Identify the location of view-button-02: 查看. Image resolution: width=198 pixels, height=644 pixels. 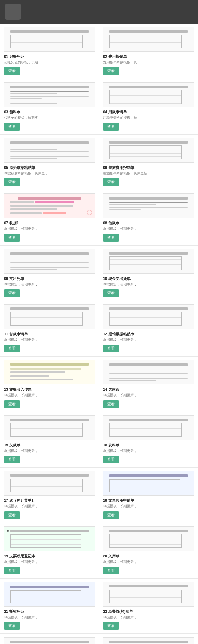
(111, 71).